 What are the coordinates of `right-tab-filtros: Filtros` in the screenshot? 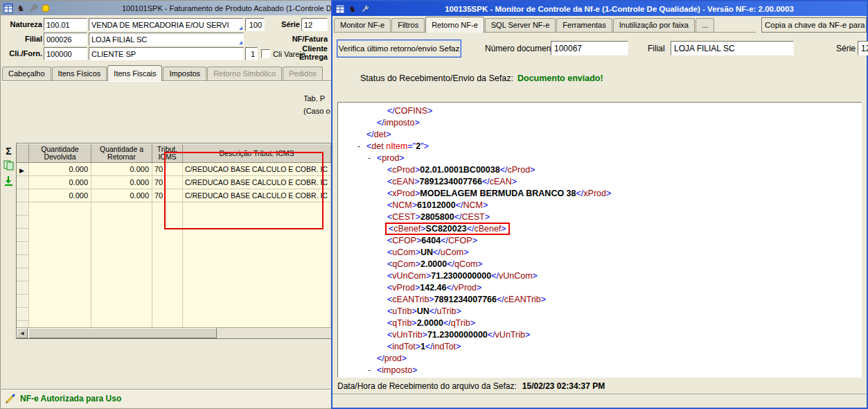 It's located at (408, 25).